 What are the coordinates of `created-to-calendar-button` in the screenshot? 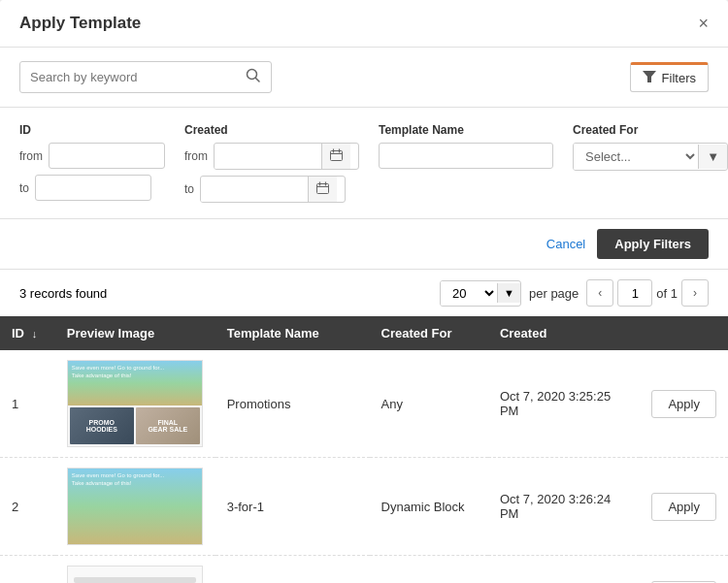 It's located at (322, 189).